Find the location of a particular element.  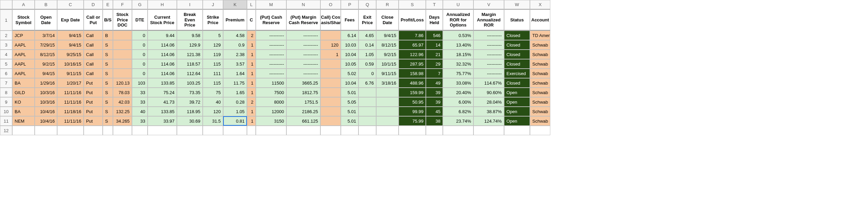

data-cell-r9-c7: 41.73 is located at coordinates (162, 102).